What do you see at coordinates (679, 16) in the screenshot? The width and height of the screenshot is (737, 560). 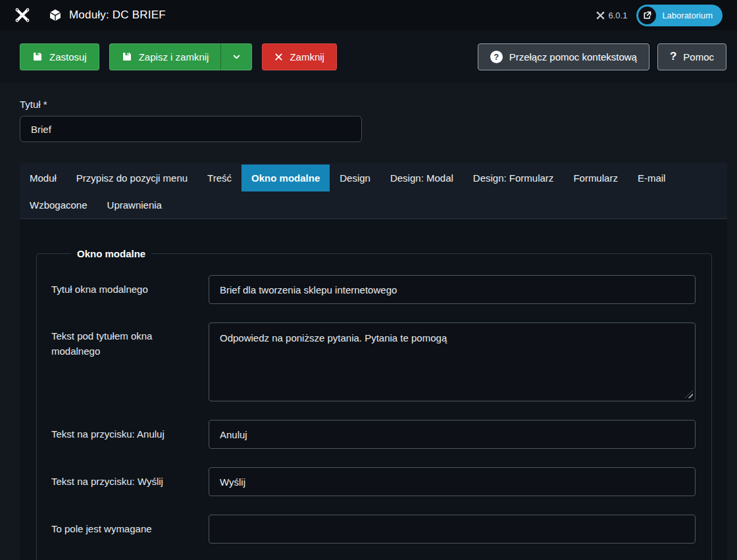 I see `laboratorium-button: Laboratorium` at bounding box center [679, 16].